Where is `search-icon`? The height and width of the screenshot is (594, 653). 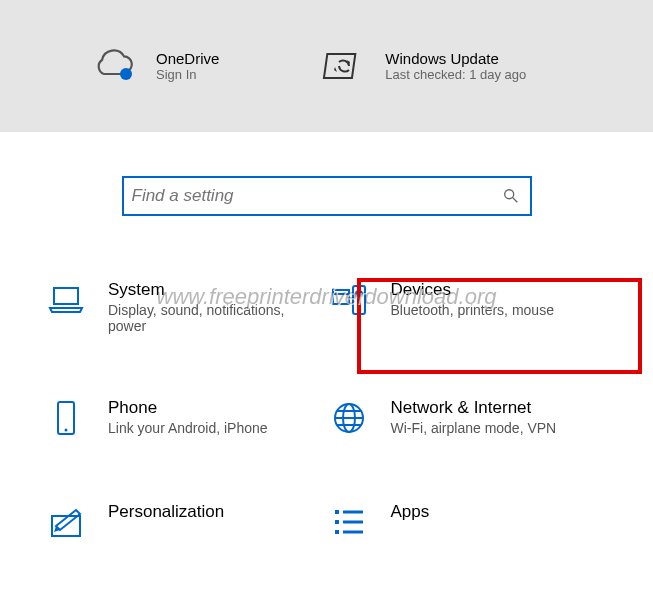 search-icon is located at coordinates (511, 196).